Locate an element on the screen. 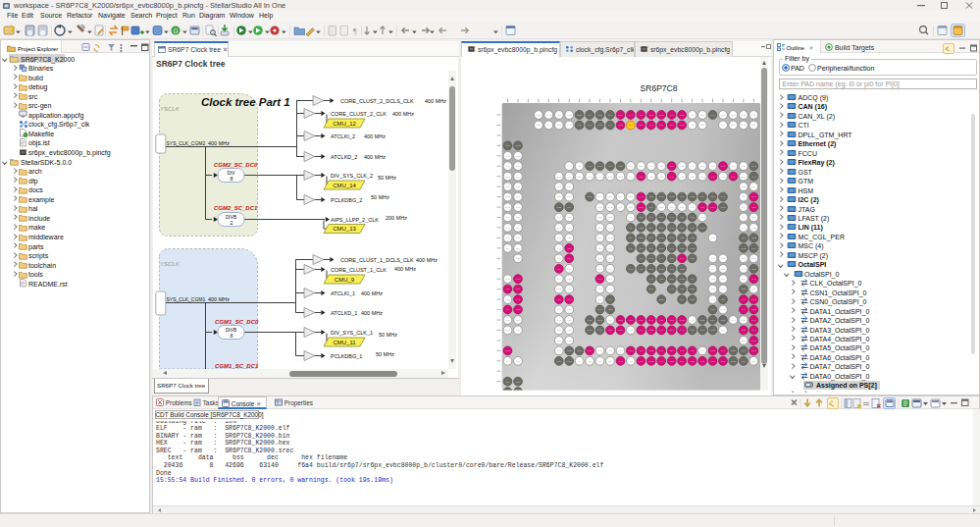 Image resolution: width=980 pixels, height=527 pixels. svg-text: DIV_SYS_CLK_1 is located at coordinates (351, 333).